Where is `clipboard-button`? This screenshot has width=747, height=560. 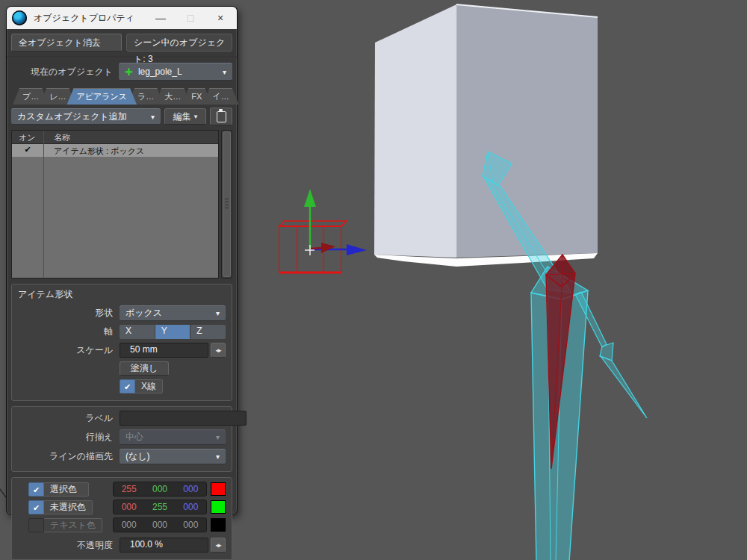
clipboard-button is located at coordinates (221, 116).